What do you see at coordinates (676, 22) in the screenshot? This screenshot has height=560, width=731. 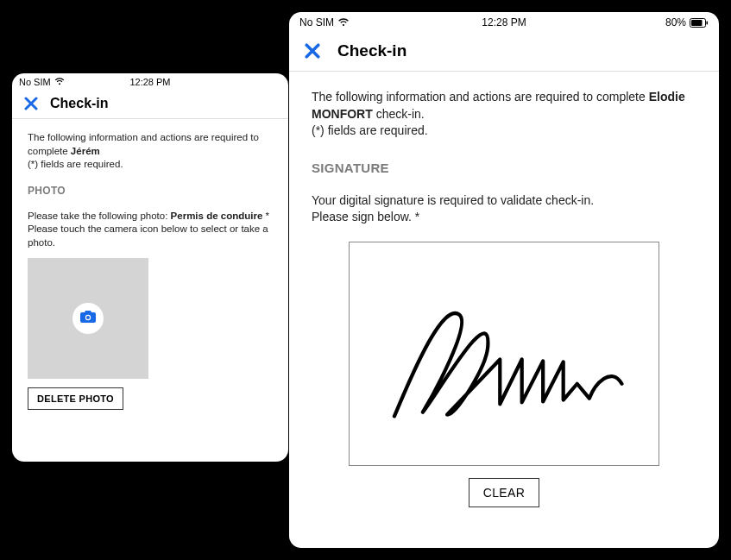 I see `status-battery-pct: 80%` at bounding box center [676, 22].